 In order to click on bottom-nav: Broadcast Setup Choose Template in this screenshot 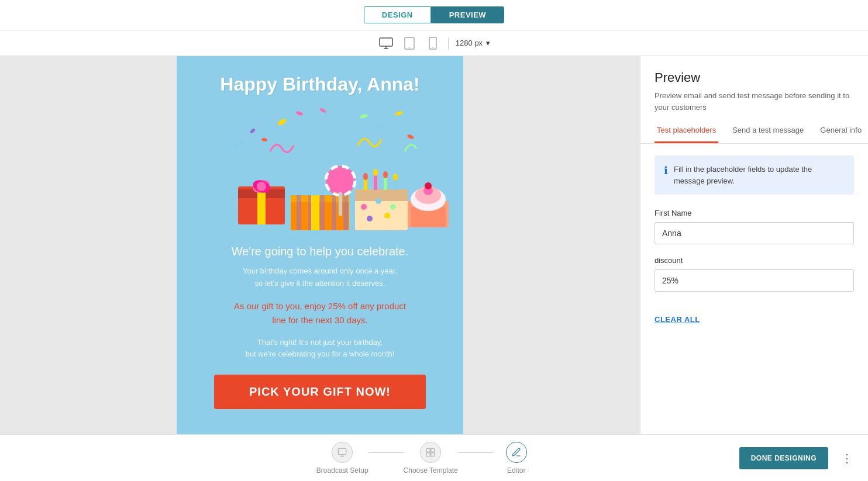, I will do `click(434, 458)`.